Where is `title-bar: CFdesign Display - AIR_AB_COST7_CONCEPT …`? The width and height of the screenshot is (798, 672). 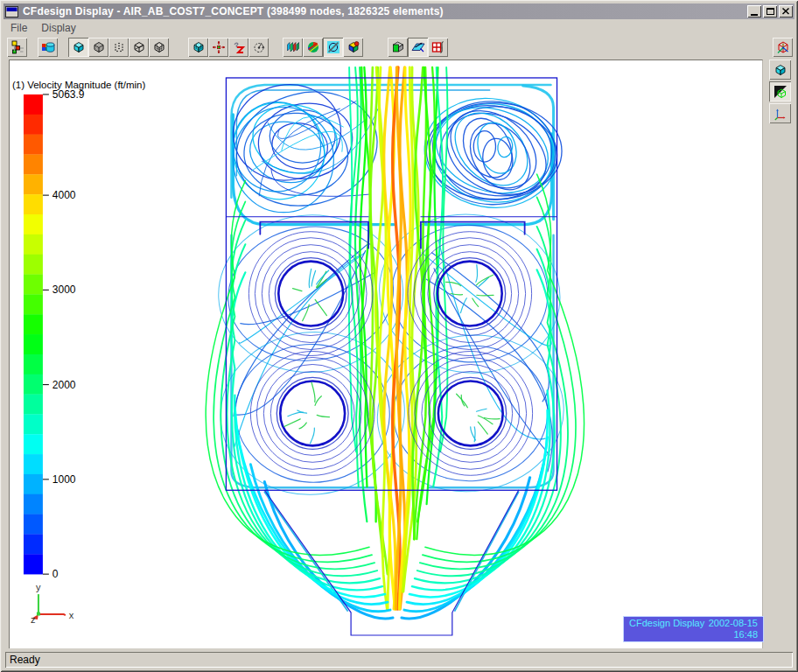 title-bar: CFdesign Display - AIR_AB_COST7_CONCEPT … is located at coordinates (399, 11).